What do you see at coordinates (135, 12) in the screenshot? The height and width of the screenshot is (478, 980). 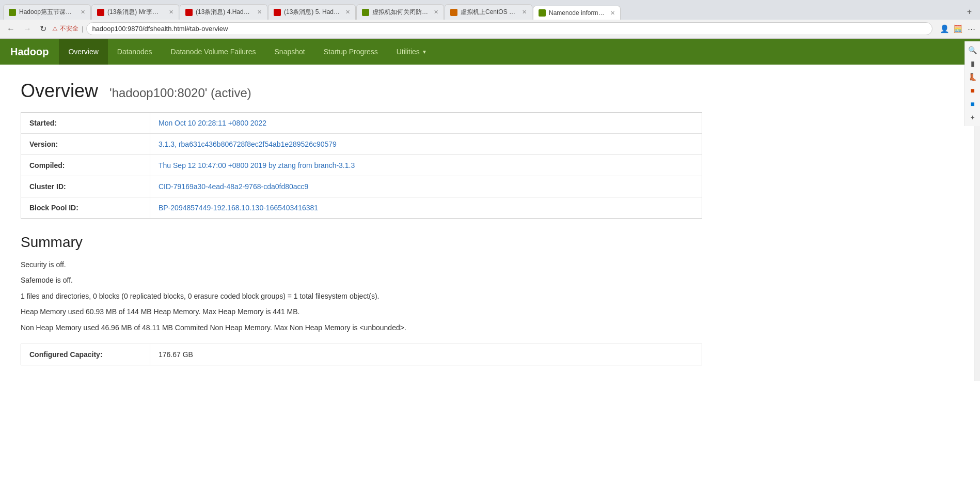 I see `tab-label: (13条消息) Mr李小四...` at bounding box center [135, 12].